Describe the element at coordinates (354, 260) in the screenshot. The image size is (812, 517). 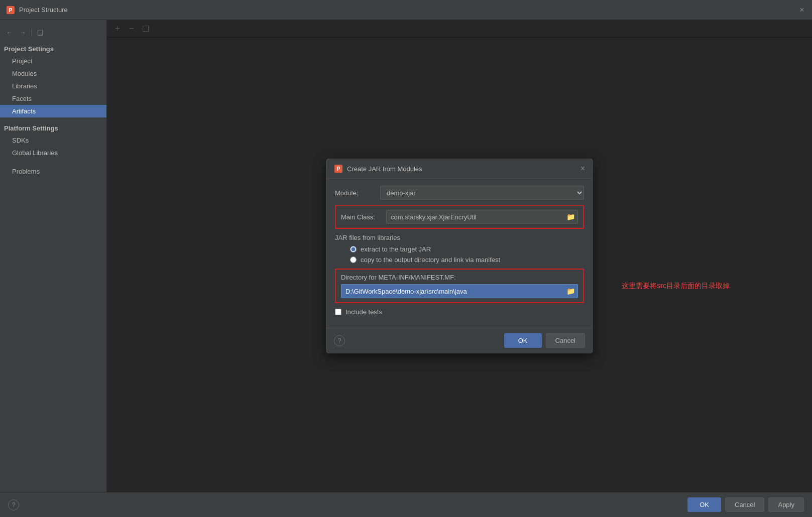
I see `radio-copy-input` at that location.